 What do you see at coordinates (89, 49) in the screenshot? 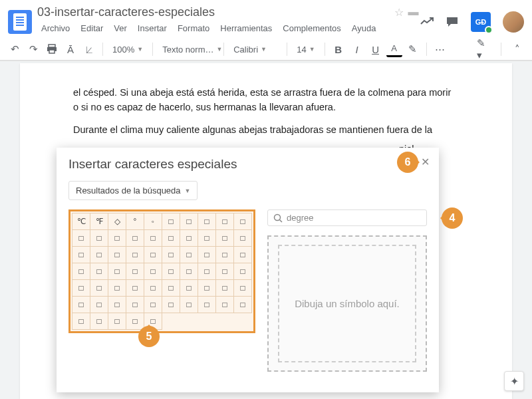
I see `paint-format-icon: ⟀` at bounding box center [89, 49].